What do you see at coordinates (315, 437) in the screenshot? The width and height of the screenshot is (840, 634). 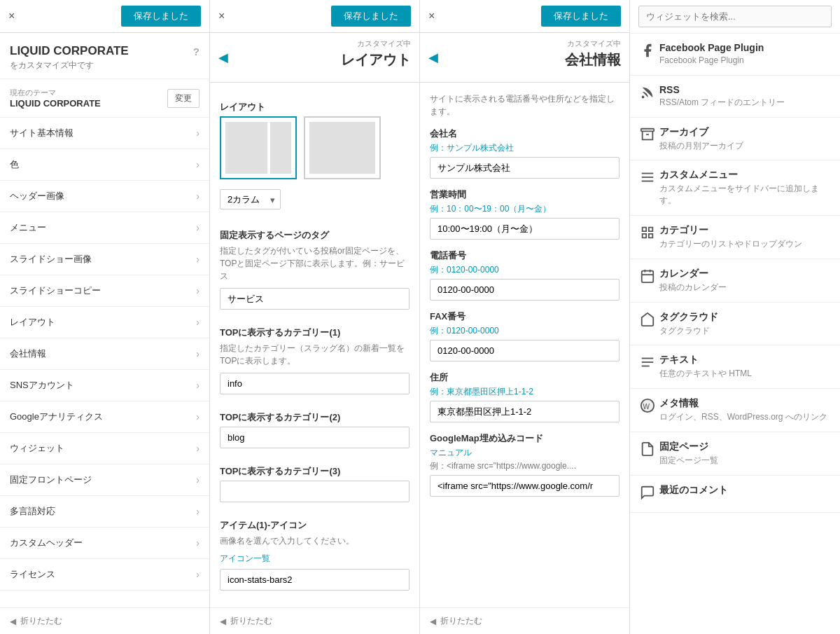 I see `category2-input` at bounding box center [315, 437].